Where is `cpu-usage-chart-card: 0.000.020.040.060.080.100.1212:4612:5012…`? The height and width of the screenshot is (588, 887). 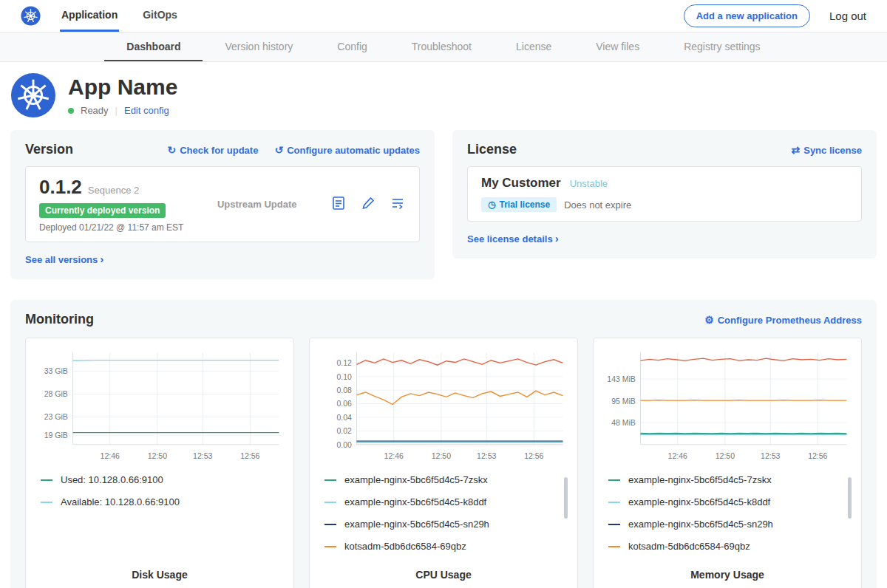
cpu-usage-chart-card: 0.000.020.040.060.080.100.1212:4612:5012… is located at coordinates (444, 462).